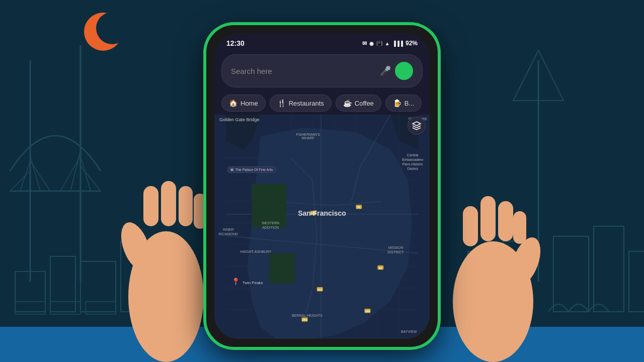 The height and width of the screenshot is (362, 644). Describe the element at coordinates (412, 43) in the screenshot. I see `battery-text: 92%` at that location.